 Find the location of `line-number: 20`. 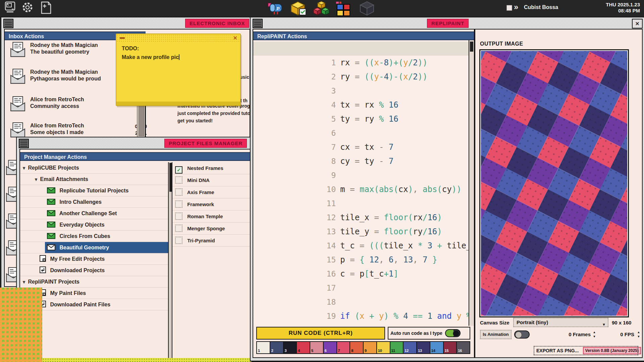

line-number: 20 is located at coordinates (331, 324).